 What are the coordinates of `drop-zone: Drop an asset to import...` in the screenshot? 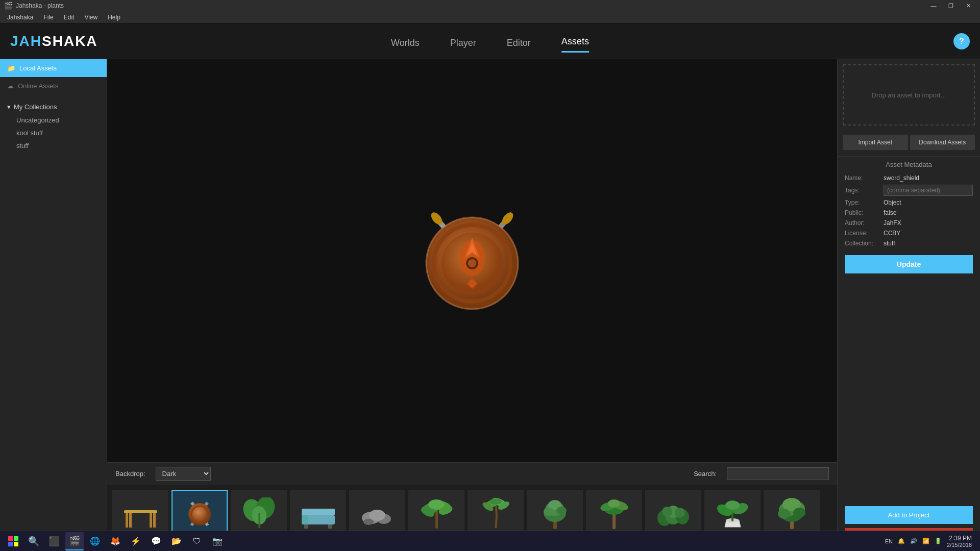 It's located at (909, 95).